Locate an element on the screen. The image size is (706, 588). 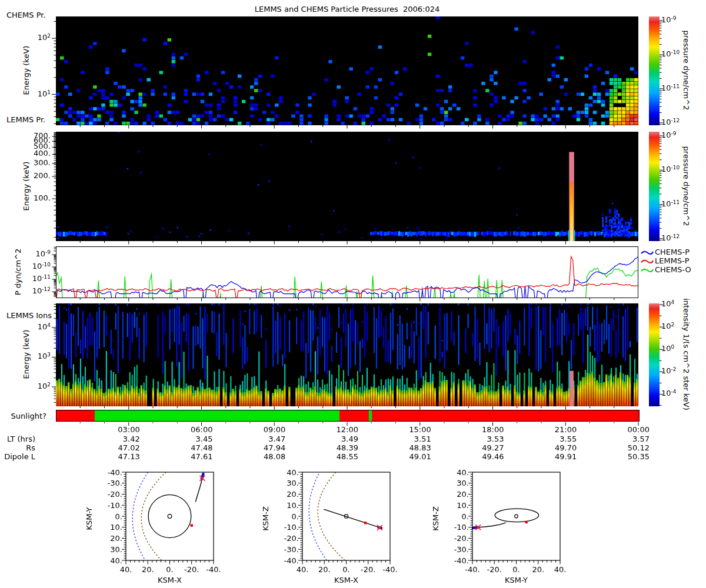
time-row-value: 47.02 is located at coordinates (118, 448).